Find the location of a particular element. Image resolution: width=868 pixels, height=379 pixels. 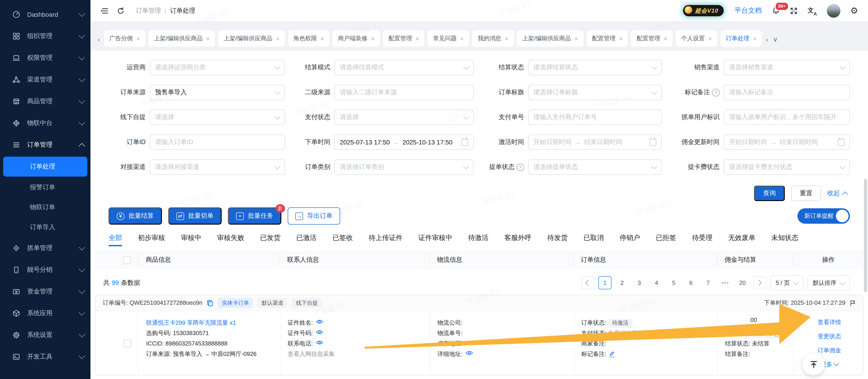

page-1: 1 is located at coordinates (605, 283).